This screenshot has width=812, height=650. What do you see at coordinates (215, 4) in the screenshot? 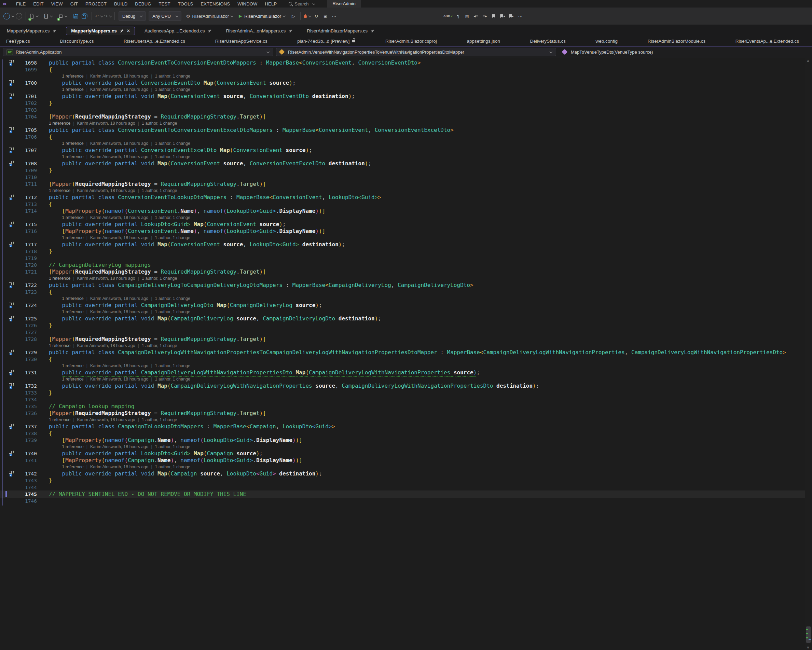
I see `menu-item-extensions: EXTENSIONS` at bounding box center [215, 4].